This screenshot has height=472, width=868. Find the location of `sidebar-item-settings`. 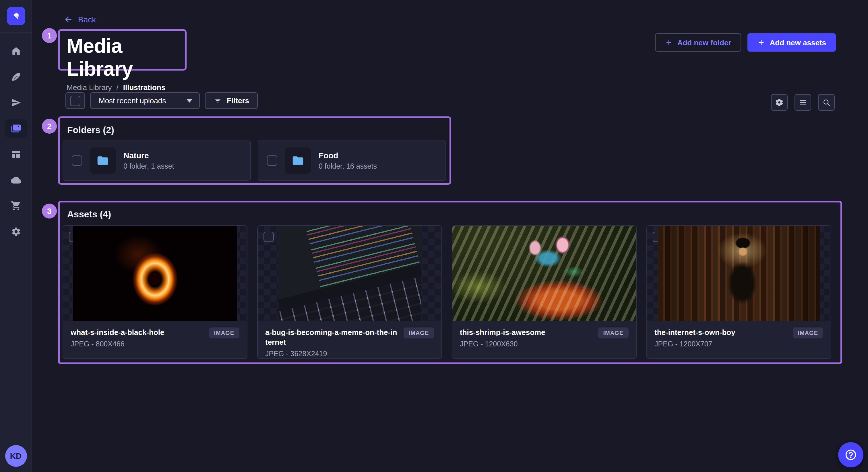

sidebar-item-settings is located at coordinates (16, 232).